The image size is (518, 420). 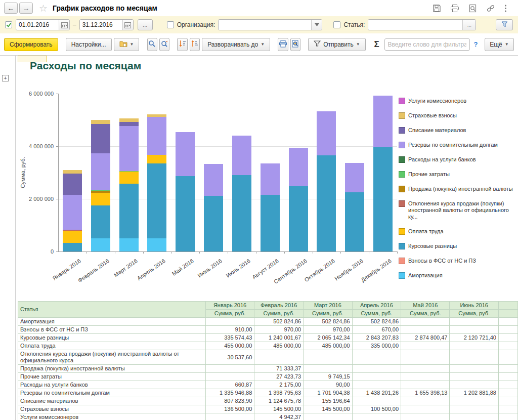 What do you see at coordinates (145, 25) in the screenshot?
I see `period-more-button: ...` at bounding box center [145, 25].